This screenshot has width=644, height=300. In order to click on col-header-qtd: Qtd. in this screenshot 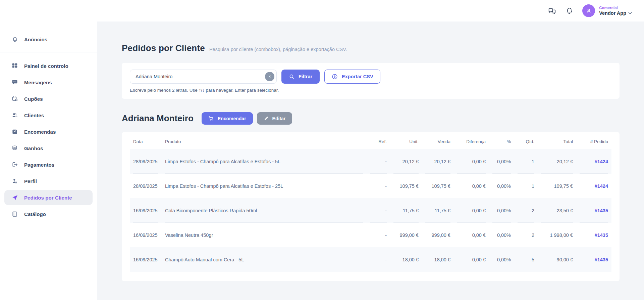, I will do `click(526, 142)`.